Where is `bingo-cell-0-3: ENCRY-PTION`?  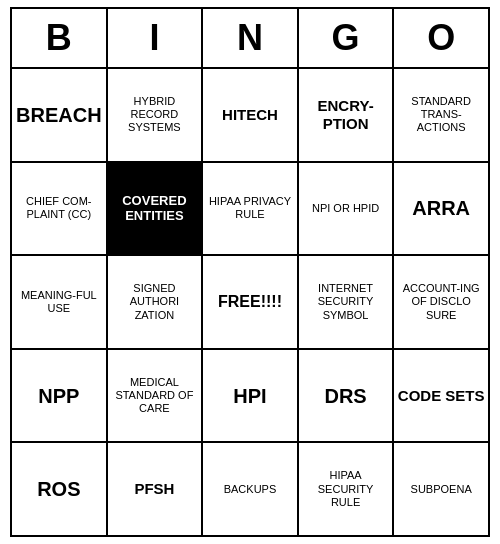 bingo-cell-0-3: ENCRY-PTION is located at coordinates (347, 115).